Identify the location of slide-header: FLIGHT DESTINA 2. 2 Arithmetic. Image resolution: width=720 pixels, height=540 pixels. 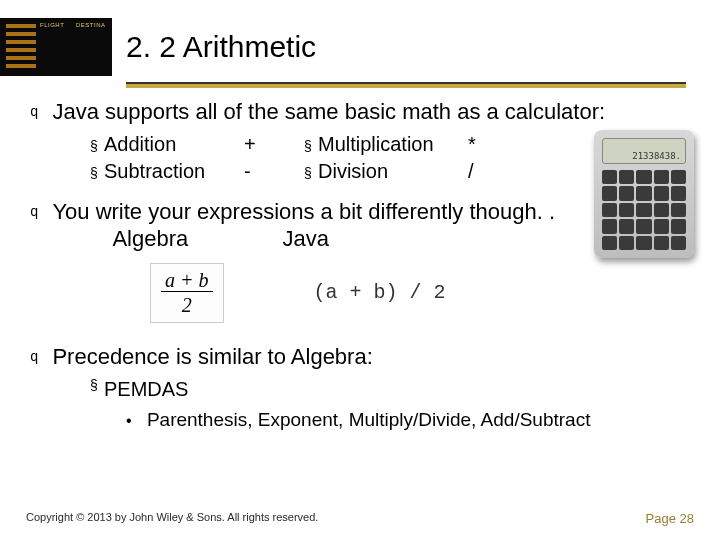
(360, 40).